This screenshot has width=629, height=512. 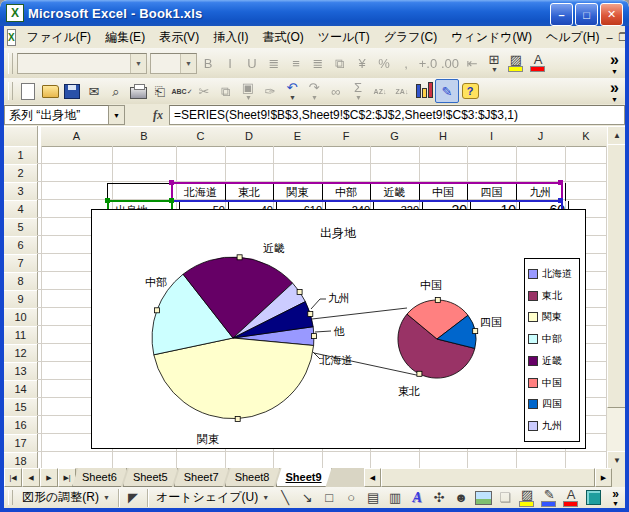 I want to click on chart-label-他: 他, so click(x=340, y=332).